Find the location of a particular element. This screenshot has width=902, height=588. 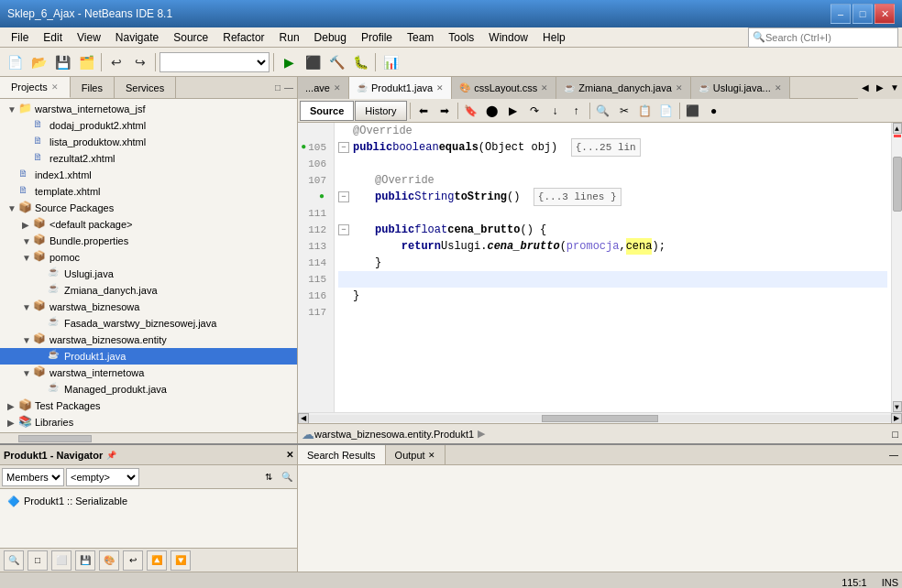

tab-produkt1: ☕ Produkt1.java ✕ is located at coordinates (401, 88).